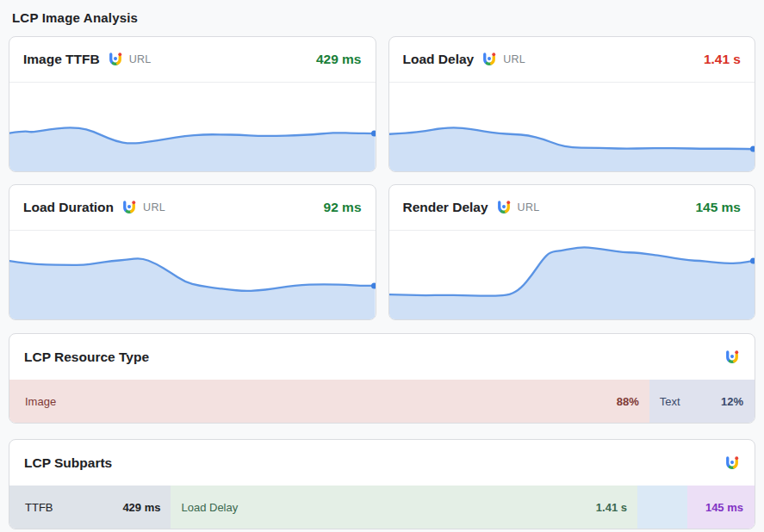 This screenshot has width=764, height=532. What do you see at coordinates (90, 507) in the screenshot?
I see `bar-segment-ttfb: TTFB 429 ms` at bounding box center [90, 507].